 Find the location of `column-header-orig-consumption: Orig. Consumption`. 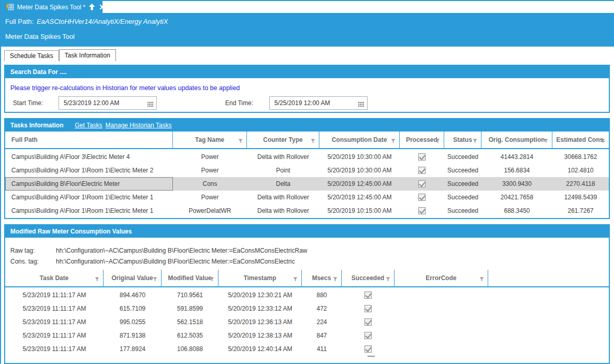

column-header-orig-consumption: Orig. Consumption is located at coordinates (517, 140).